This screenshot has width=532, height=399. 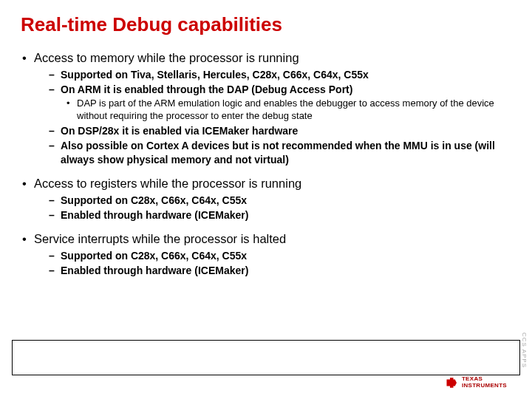 What do you see at coordinates (266, 58) in the screenshot?
I see `bullet-level-1: Access to memory while the processor is …` at bounding box center [266, 58].